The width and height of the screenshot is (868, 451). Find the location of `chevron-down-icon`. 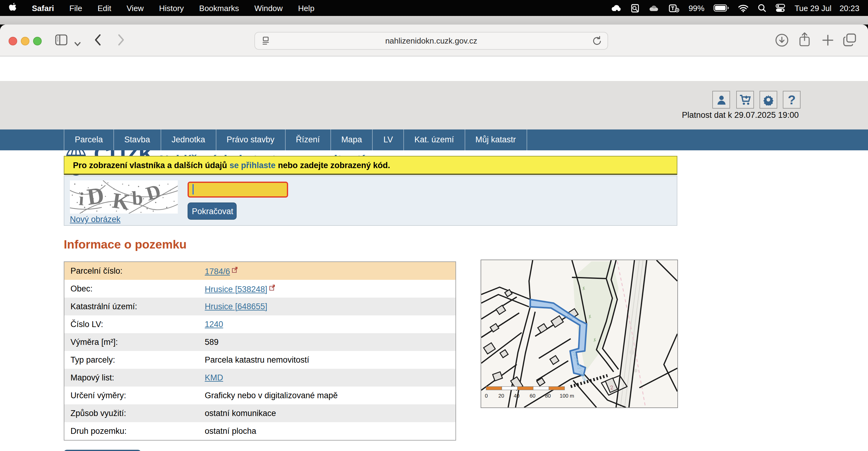

chevron-down-icon is located at coordinates (78, 44).